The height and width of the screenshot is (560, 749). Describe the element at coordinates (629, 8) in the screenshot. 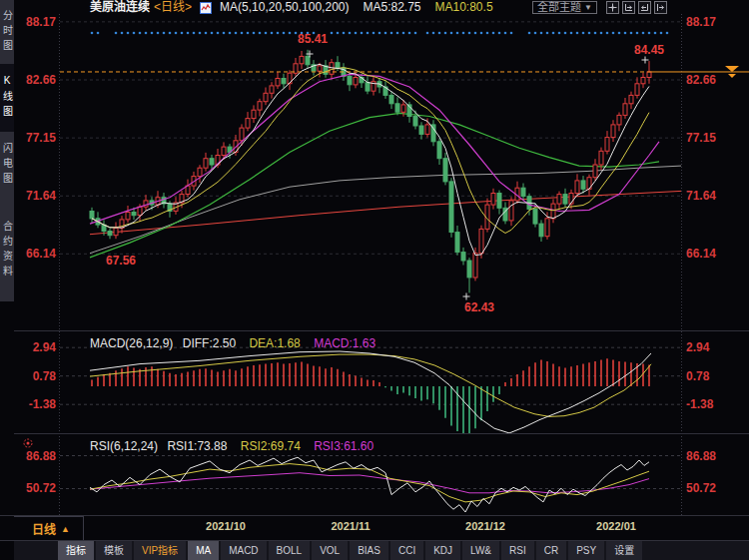

I see `compress-x-icon` at that location.